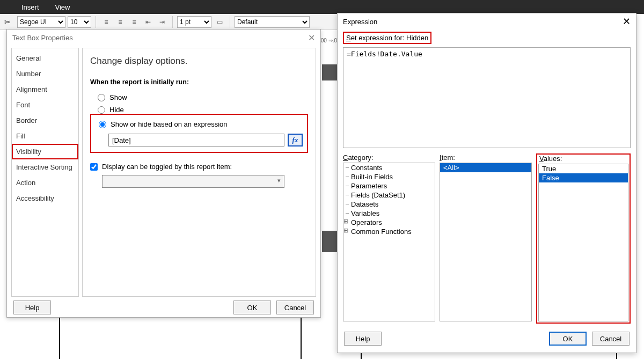 The image size is (644, 359). Describe the element at coordinates (45, 105) in the screenshot. I see `nav-font: Font` at that location.